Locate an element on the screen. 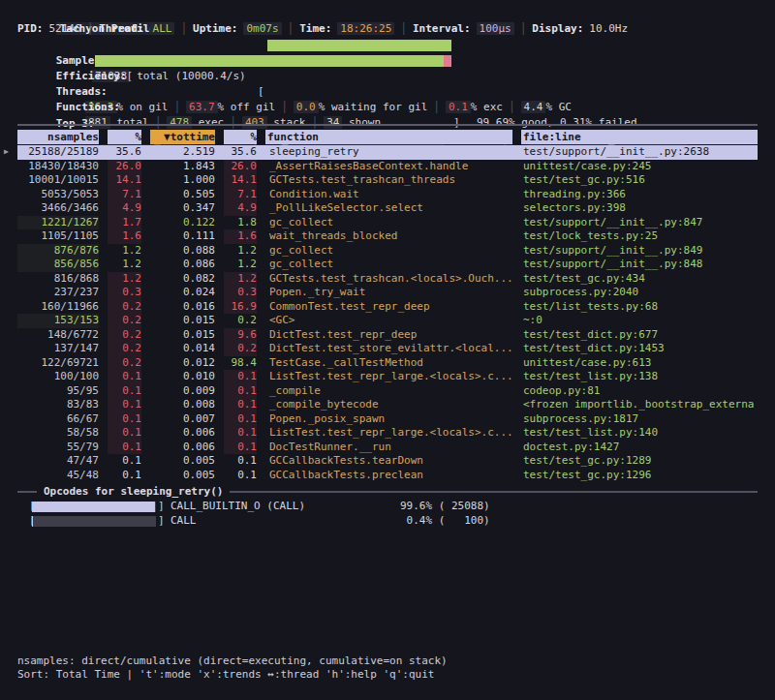  column-header-function: function is located at coordinates (389, 137).